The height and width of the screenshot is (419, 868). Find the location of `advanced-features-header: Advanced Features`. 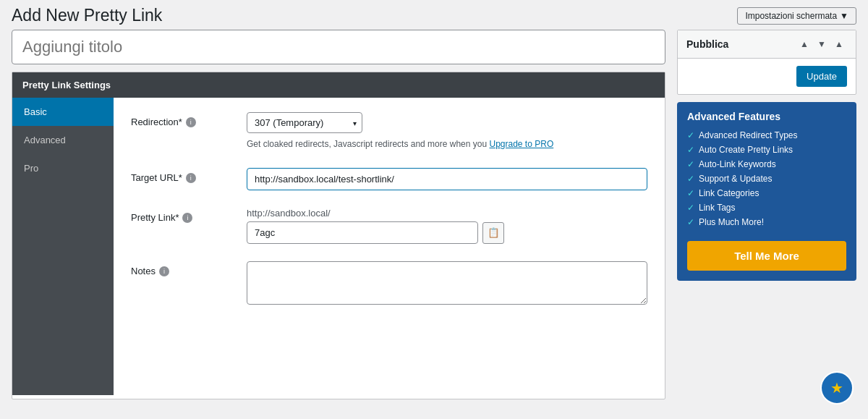

advanced-features-header: Advanced Features is located at coordinates (767, 115).